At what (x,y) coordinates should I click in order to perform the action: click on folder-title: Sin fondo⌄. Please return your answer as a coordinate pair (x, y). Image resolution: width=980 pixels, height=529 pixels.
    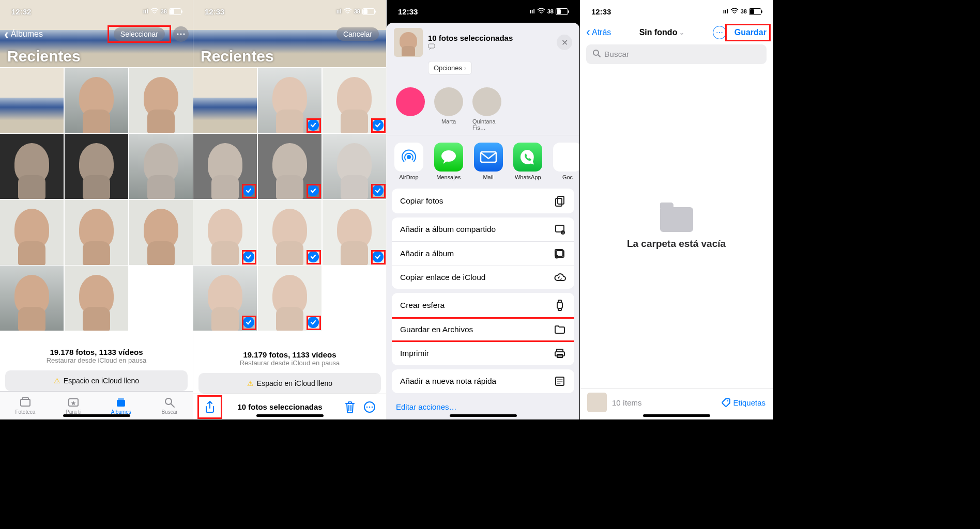
    Looking at the image, I should click on (662, 33).